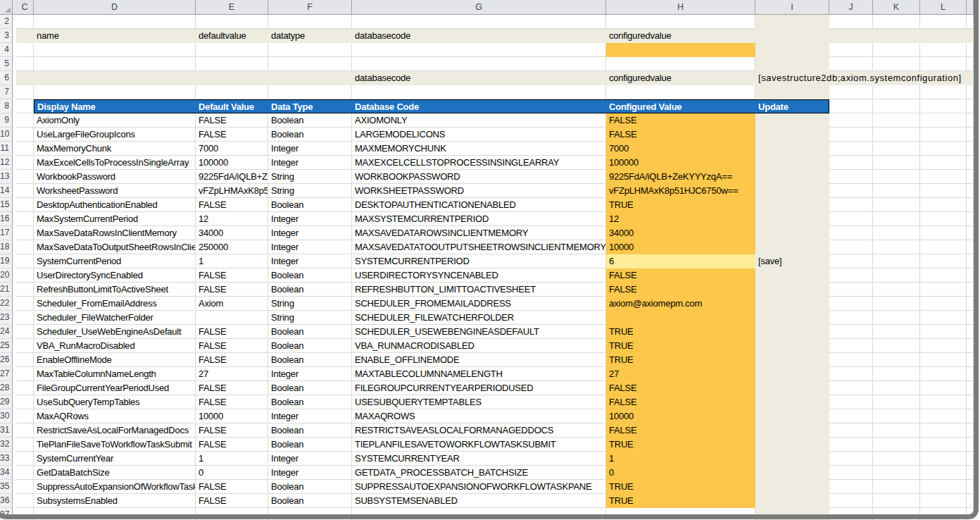  Describe the element at coordinates (479, 205) in the screenshot. I see `cell-G15: DESKTOPAUTHENTICATIONENABLED` at that location.